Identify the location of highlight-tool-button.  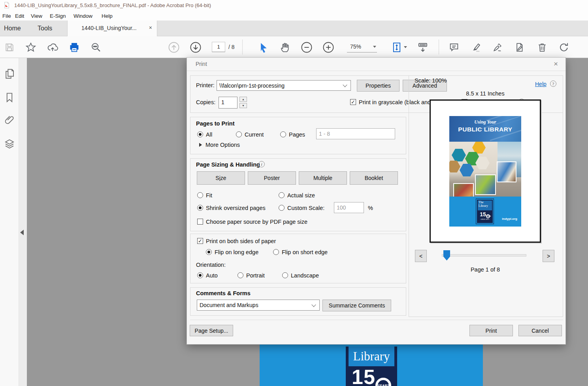
(476, 47).